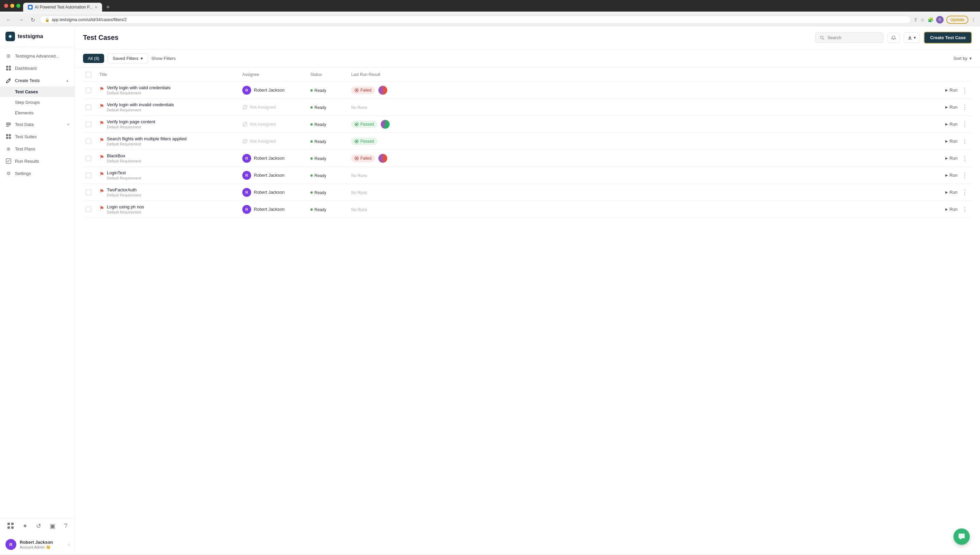  I want to click on new-tab-button: +, so click(108, 8).